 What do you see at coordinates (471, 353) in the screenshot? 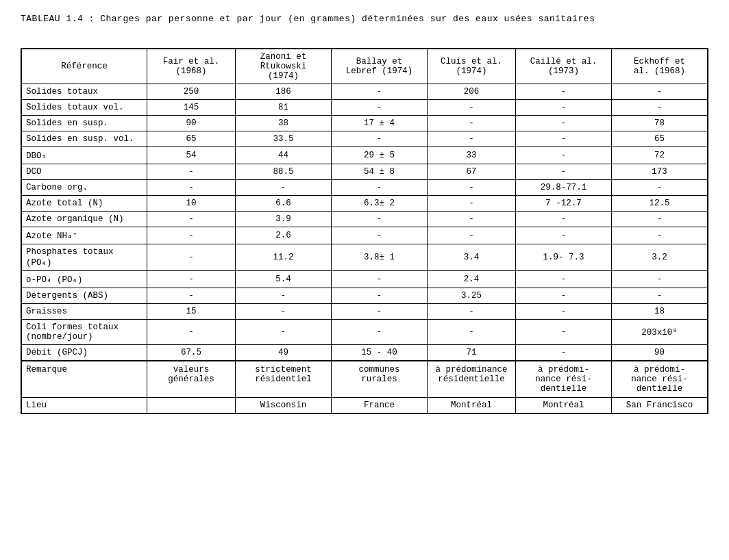
I see `cell-15-3: 71` at bounding box center [471, 353].